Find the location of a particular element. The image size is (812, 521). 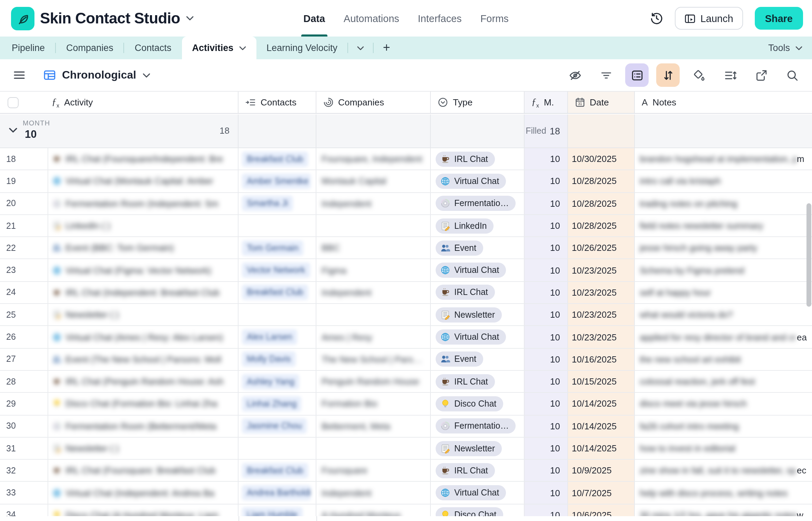

table-row: 25 Newsletter ( ) Newsletter is located at coordinates (406, 315).